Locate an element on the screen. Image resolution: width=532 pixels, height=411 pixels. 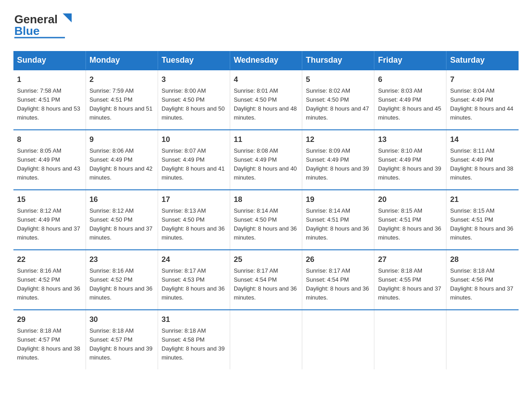
day-number: 15 is located at coordinates (49, 200).